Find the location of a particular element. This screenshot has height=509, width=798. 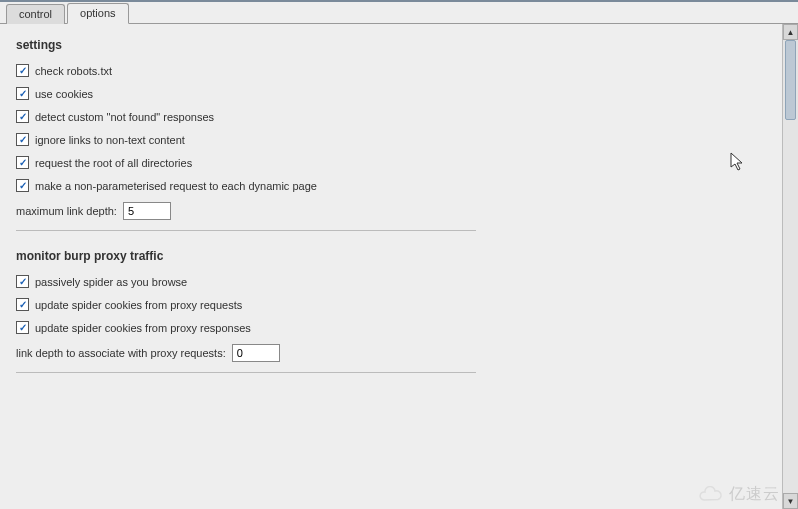

checkbox-update-cookies-responses is located at coordinates (22, 328).